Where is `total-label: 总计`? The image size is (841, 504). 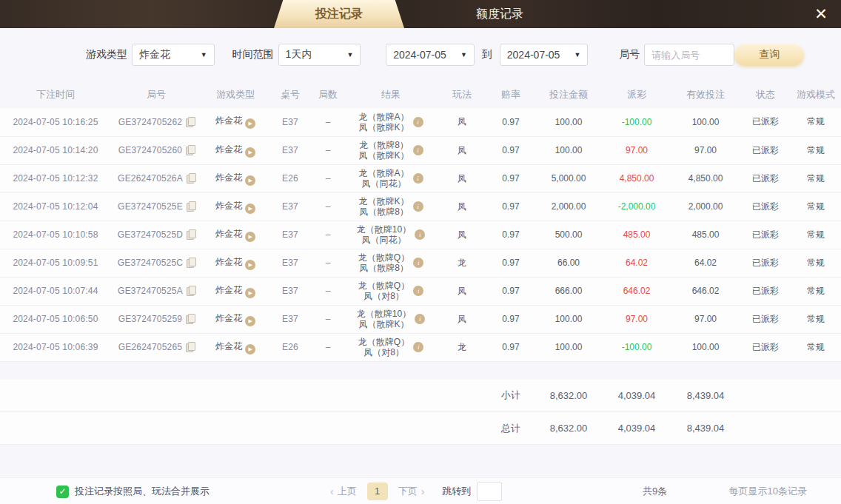
total-label: 总计 is located at coordinates (511, 429).